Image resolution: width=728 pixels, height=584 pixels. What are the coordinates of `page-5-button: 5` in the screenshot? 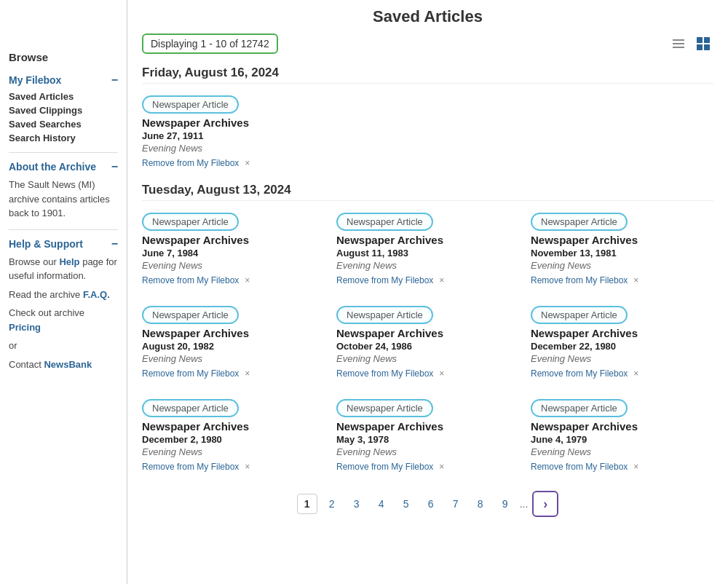 It's located at (406, 504).